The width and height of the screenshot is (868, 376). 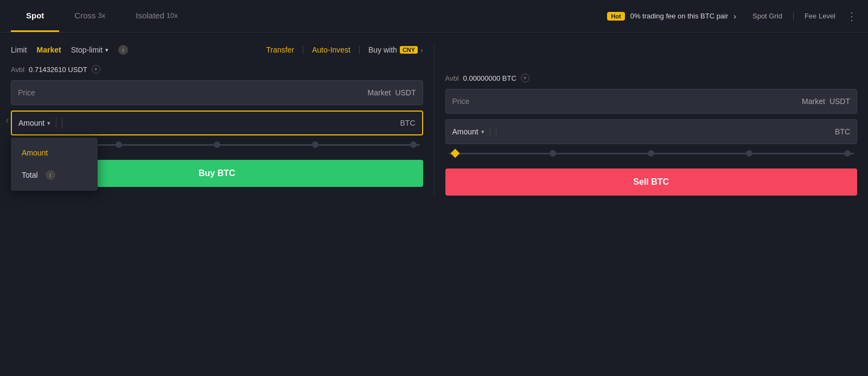 What do you see at coordinates (465, 132) in the screenshot?
I see `sell-amount-label: Amount` at bounding box center [465, 132].